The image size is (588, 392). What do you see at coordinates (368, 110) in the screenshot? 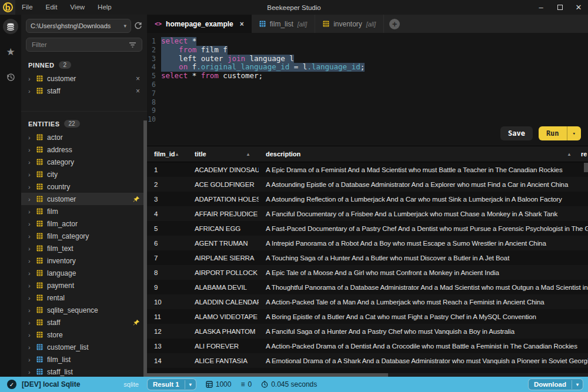
I see `code-line-9: 9` at bounding box center [368, 110].